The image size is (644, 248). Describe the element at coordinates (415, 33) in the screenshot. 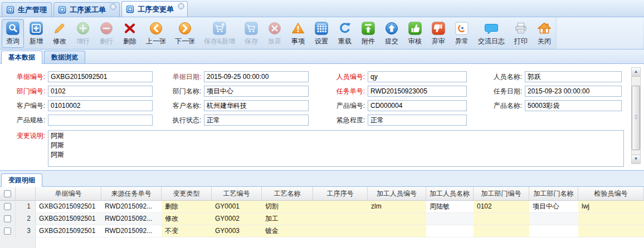

I see `audit-button: 审核` at that location.